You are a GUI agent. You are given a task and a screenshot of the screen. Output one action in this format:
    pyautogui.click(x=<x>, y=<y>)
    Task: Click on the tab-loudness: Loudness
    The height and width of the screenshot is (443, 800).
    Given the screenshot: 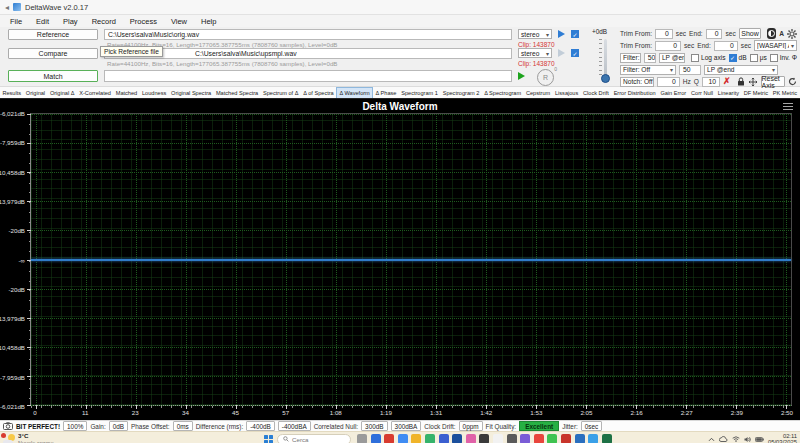 What is the action you would take?
    pyautogui.click(x=154, y=92)
    